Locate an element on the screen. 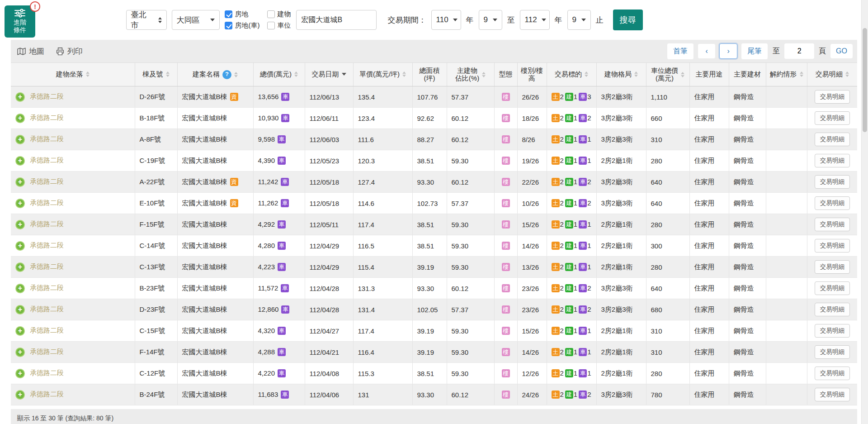  parking-included-badge: 車 is located at coordinates (282, 331).